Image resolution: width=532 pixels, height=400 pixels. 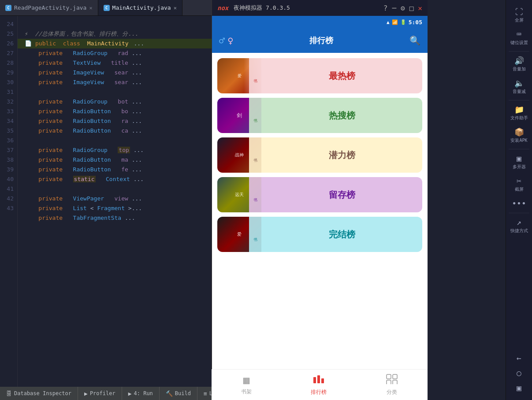 What do you see at coordinates (49, 8) in the screenshot?
I see `tab-read-page: C ReadPageActivity.java ✕` at bounding box center [49, 8].